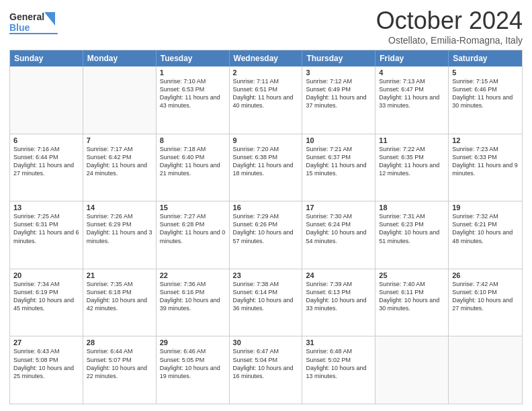 This screenshot has width=532, height=411. I want to click on daylight-text: Daylight: 11 hours and 9 minutes., so click(485, 169).